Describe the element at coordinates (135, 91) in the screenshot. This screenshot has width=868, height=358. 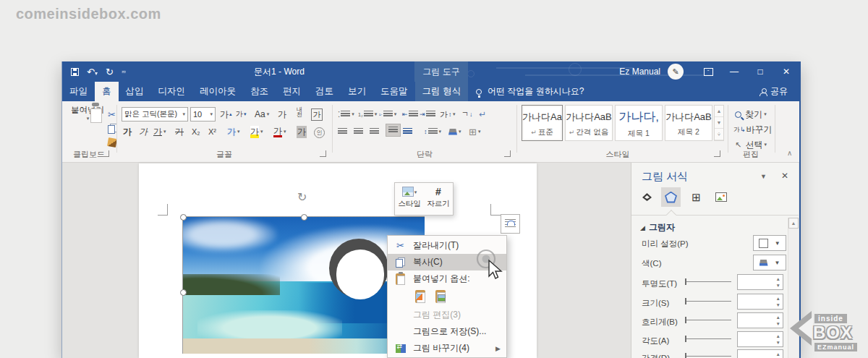
I see `tab-insert: 삽입` at that location.